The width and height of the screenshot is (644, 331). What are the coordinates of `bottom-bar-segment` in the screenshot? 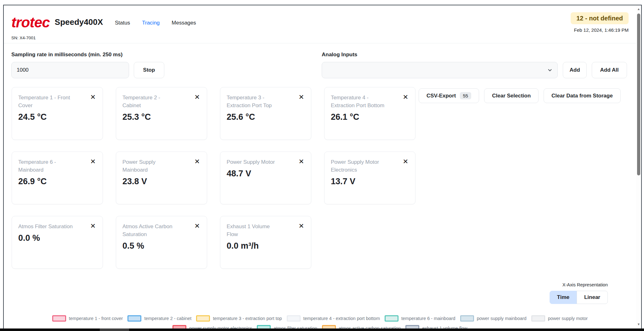 It's located at (115, 330).